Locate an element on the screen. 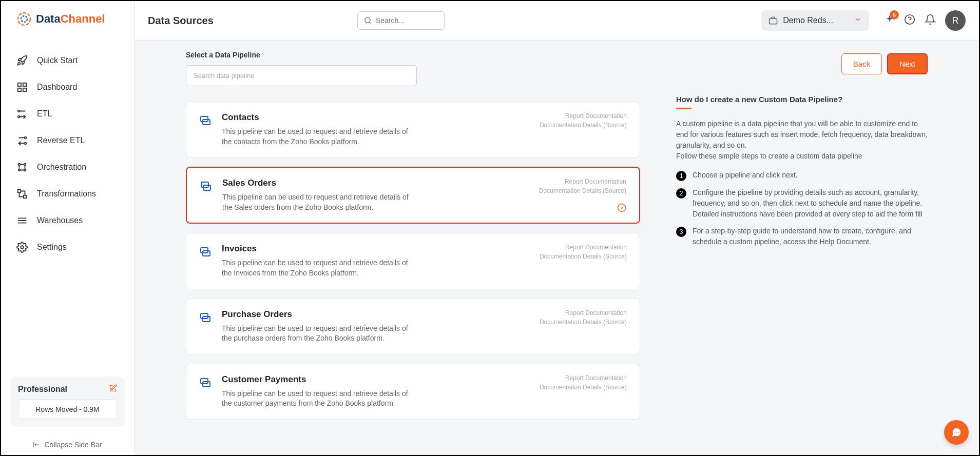  sidebar-item-quick-start: Quick Start is located at coordinates (68, 61).